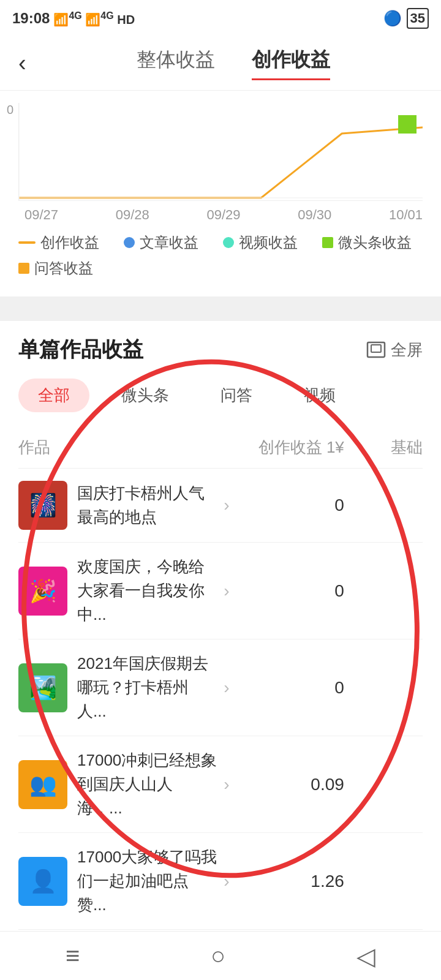  I want to click on earnings-title: 单篇作品收益, so click(81, 350).